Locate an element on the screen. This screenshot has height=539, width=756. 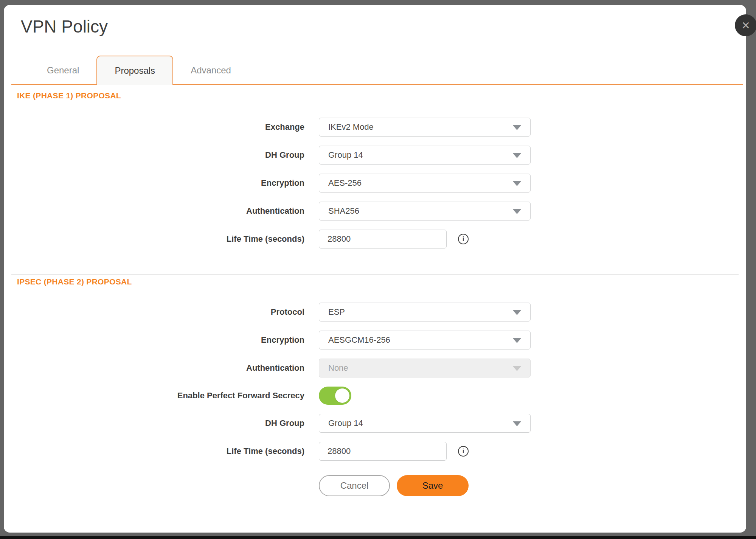
dh-group-p2-label: DH Group is located at coordinates (154, 423).